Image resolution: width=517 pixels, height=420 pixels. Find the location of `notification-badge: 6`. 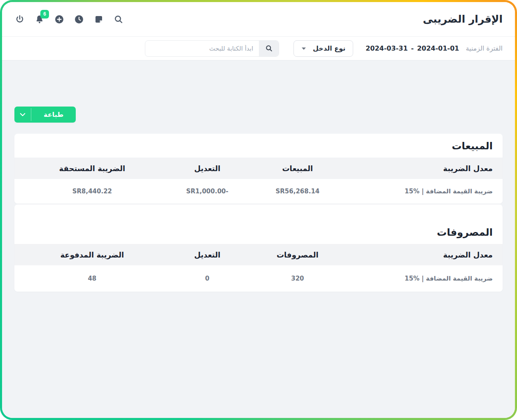

notification-badge: 6 is located at coordinates (44, 14).